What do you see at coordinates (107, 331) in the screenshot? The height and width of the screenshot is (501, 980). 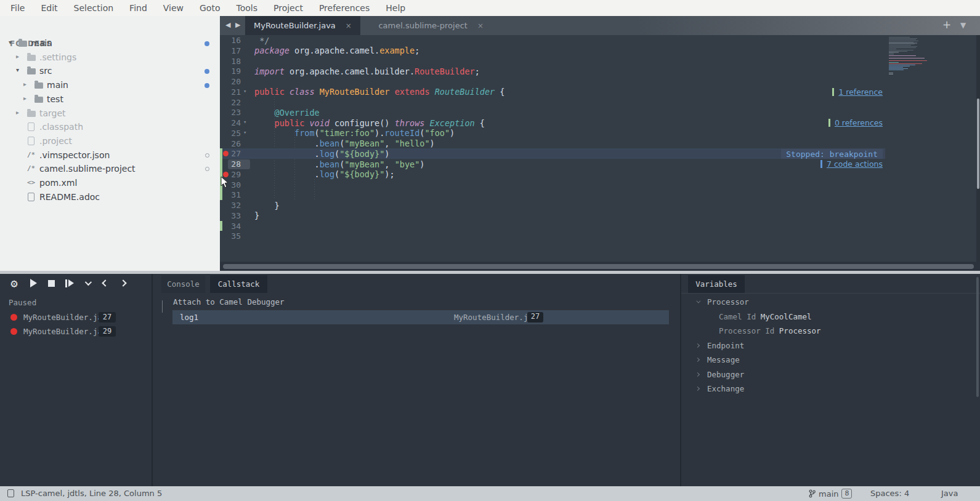 I see `breakpoint-line-badge: 29` at bounding box center [107, 331].